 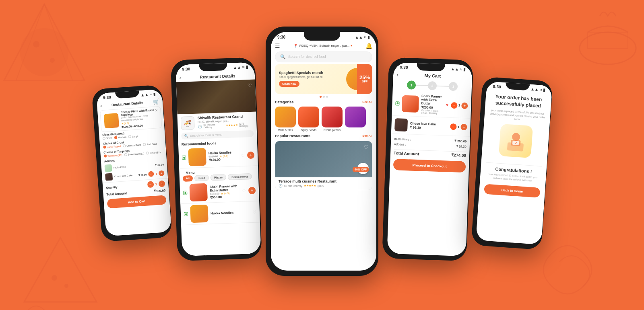 I want to click on phone1-addon2-plus: +, so click(x=162, y=173).